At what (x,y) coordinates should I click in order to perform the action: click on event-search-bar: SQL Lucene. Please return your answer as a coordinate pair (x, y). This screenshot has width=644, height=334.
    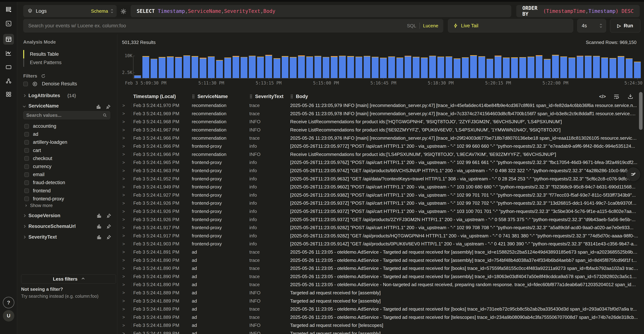
    Looking at the image, I should click on (233, 26).